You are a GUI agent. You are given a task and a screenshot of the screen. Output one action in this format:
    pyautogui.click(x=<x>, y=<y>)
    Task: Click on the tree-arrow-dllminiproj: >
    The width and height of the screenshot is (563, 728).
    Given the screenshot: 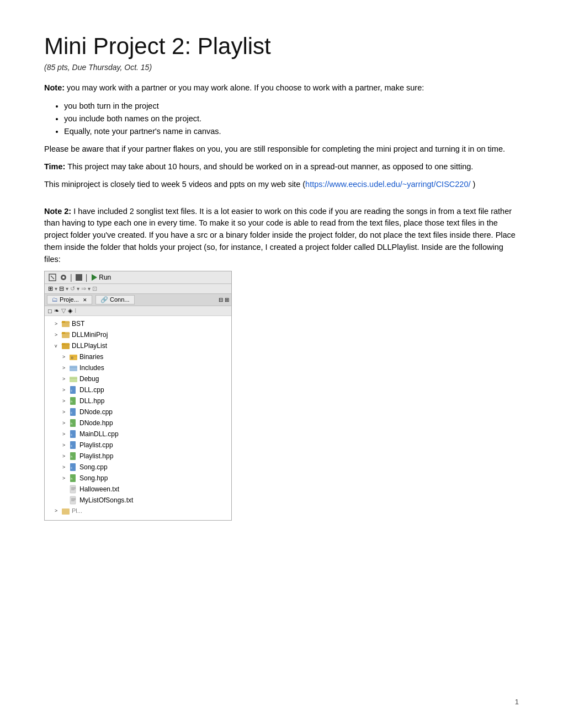 What is the action you would take?
    pyautogui.click(x=58, y=335)
    